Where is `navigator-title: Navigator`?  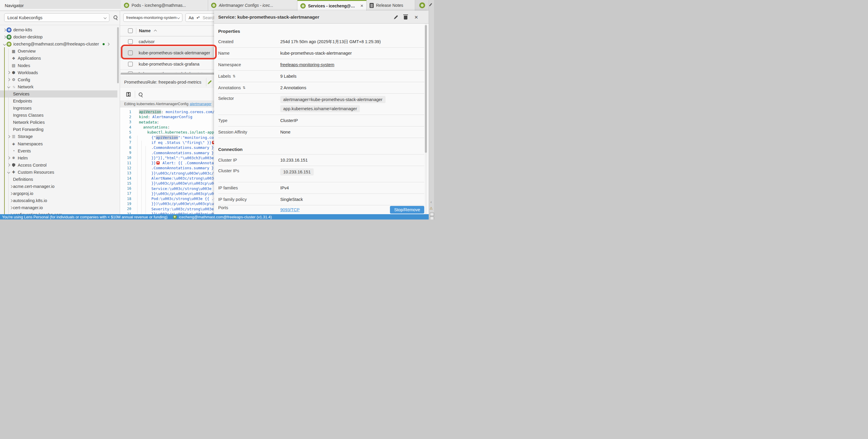 navigator-title: Navigator is located at coordinates (14, 5).